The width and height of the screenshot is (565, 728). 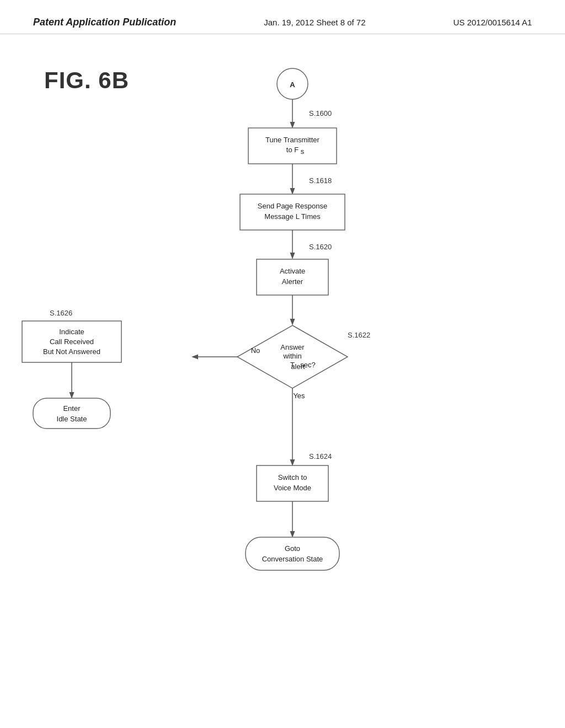 What do you see at coordinates (299, 396) in the screenshot?
I see `svg-text: Yes` at bounding box center [299, 396].